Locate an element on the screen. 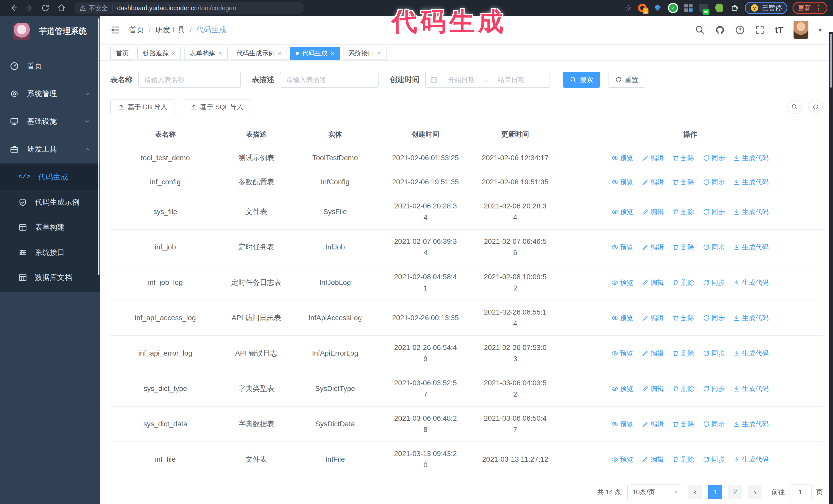 The height and width of the screenshot is (504, 833). search-icon is located at coordinates (700, 30).